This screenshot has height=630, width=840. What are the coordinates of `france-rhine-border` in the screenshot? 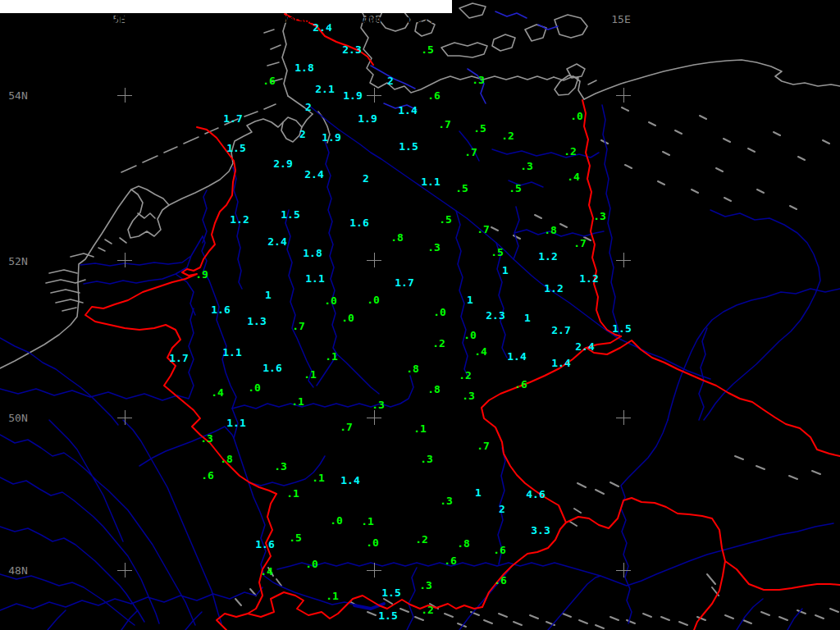 It's located at (246, 562).